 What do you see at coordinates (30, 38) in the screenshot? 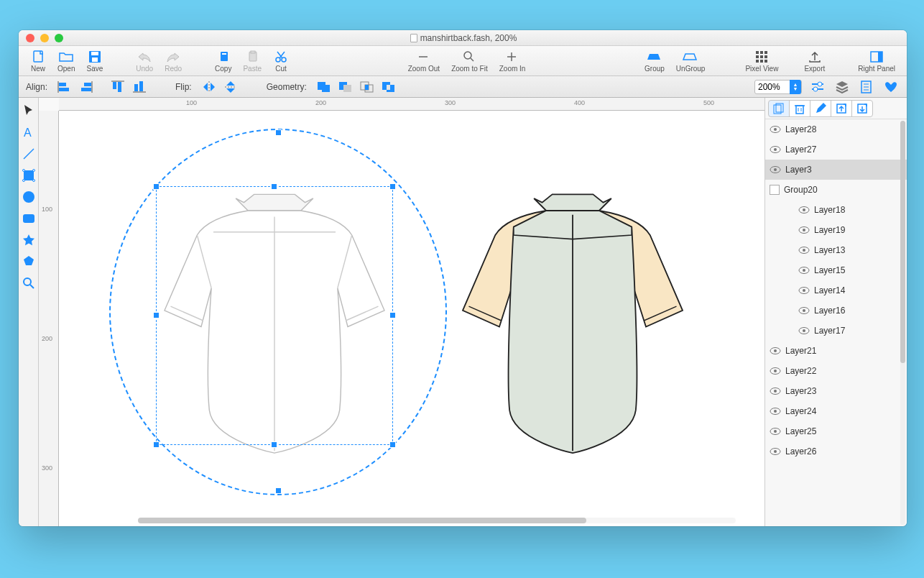
I see `close-button` at bounding box center [30, 38].